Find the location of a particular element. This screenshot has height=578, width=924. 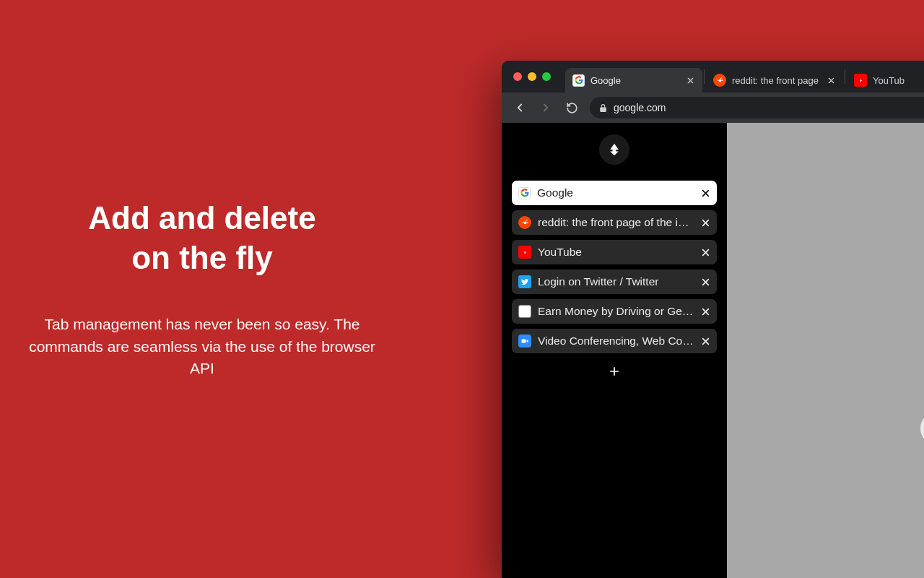

zoom-favicon-icon is located at coordinates (525, 341).